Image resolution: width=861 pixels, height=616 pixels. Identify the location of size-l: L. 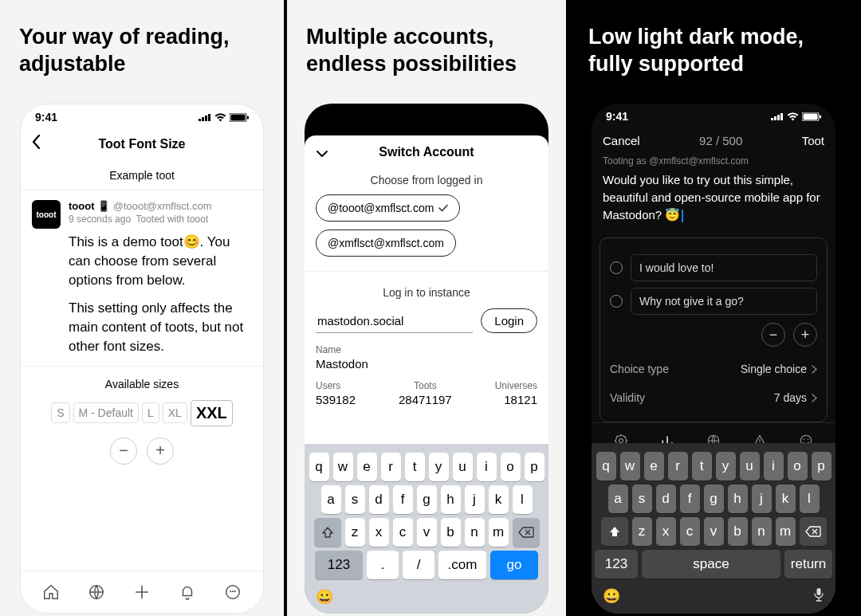
(151, 413).